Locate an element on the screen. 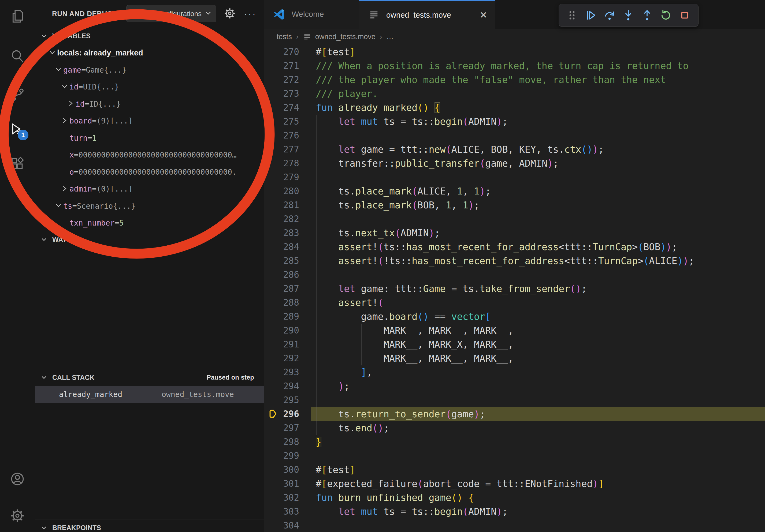 Image resolution: width=765 pixels, height=532 pixels. call-stack-section-header: CALL STACK Paused on step is located at coordinates (149, 378).